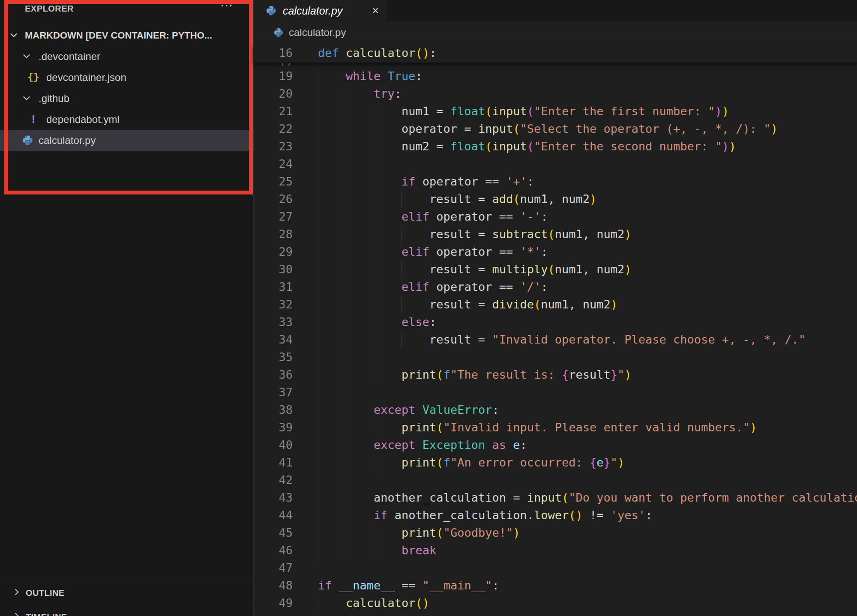 The image size is (857, 616). I want to click on code-line-41: 41 print(f"An error occurred: {e}"), so click(555, 463).